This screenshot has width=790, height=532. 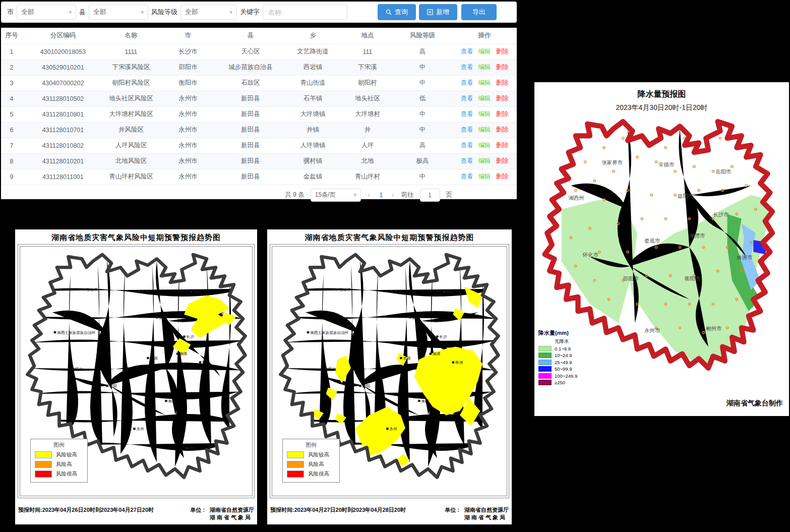 What do you see at coordinates (188, 51) in the screenshot?
I see `table-cell: 长沙市` at bounding box center [188, 51].